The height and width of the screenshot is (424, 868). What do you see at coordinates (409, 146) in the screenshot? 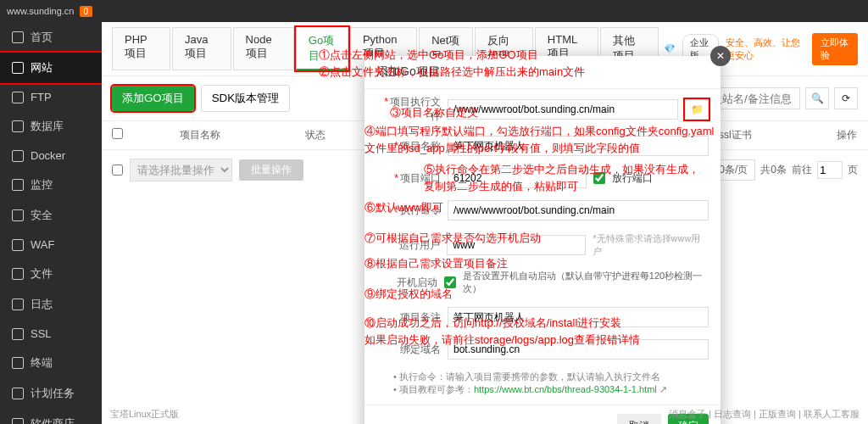
I see `name-label: 项目名称` at bounding box center [409, 146].